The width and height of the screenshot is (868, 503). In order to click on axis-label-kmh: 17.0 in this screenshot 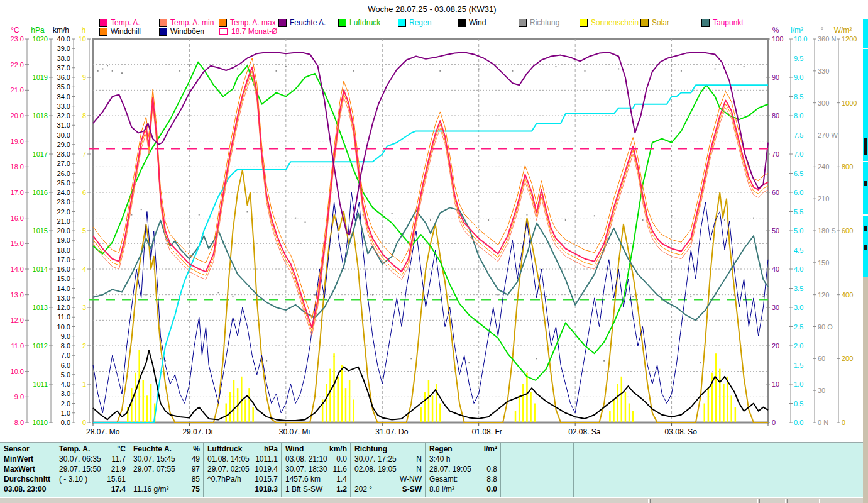, I will do `click(64, 260)`.